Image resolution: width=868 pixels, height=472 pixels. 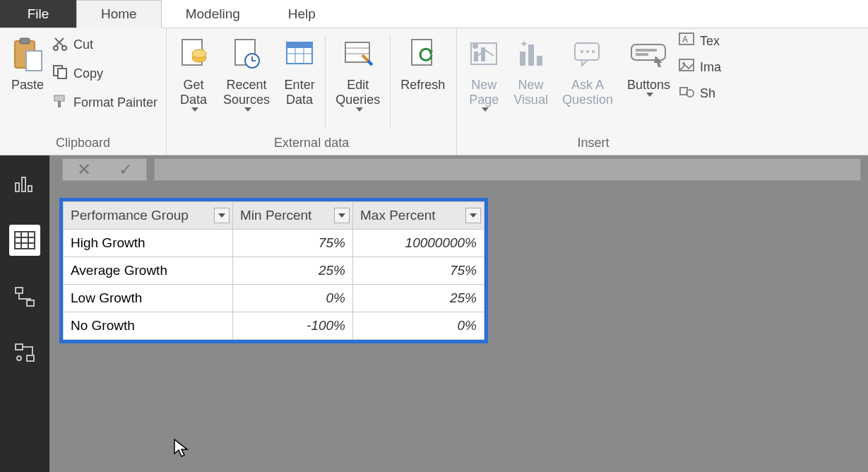 I want to click on paste-label: Paste, so click(x=28, y=85).